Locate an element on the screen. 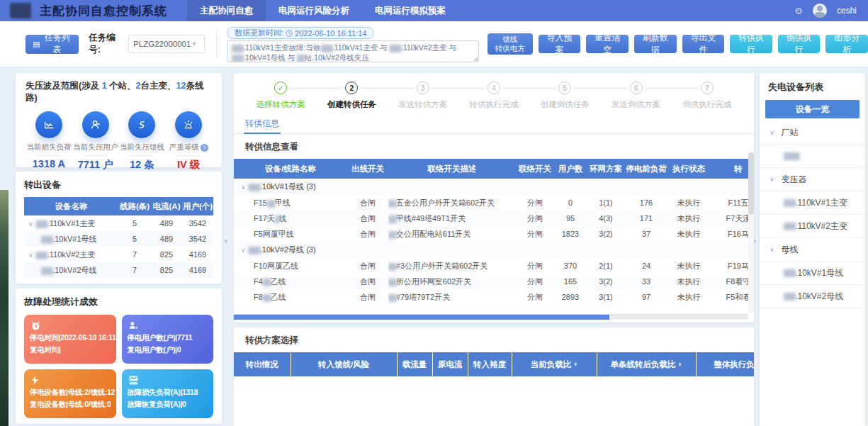 Image resolution: width=868 pixels, height=426 pixels. tree-item-transformer2: ███.110kV#2主变 is located at coordinates (812, 227).